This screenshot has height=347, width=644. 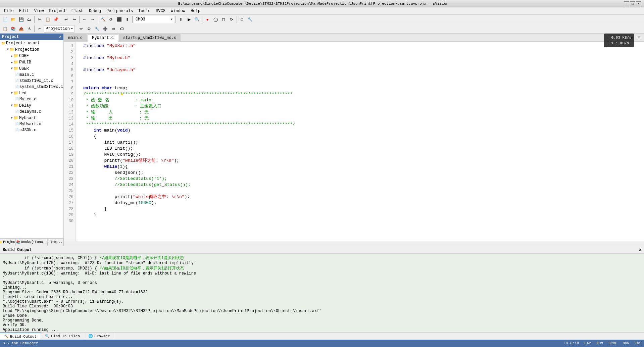 What do you see at coordinates (640, 250) in the screenshot?
I see `build-output-close-button: ×` at bounding box center [640, 250].